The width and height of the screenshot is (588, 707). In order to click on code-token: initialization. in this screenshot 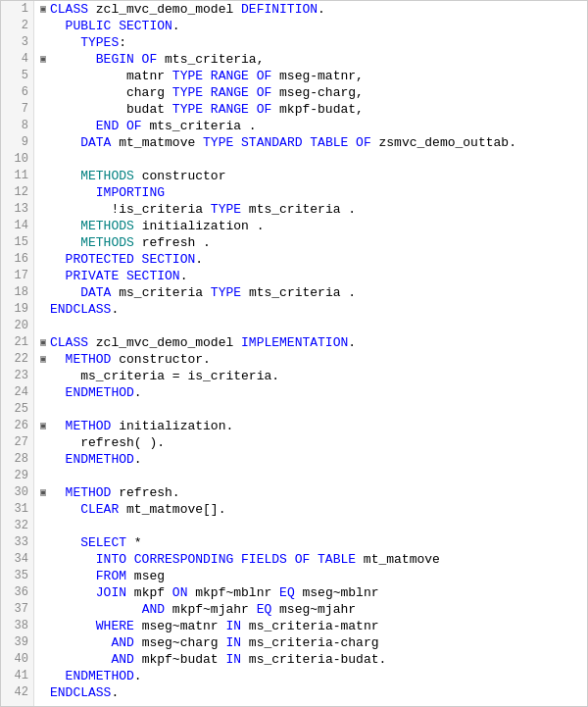, I will do `click(172, 426)`.